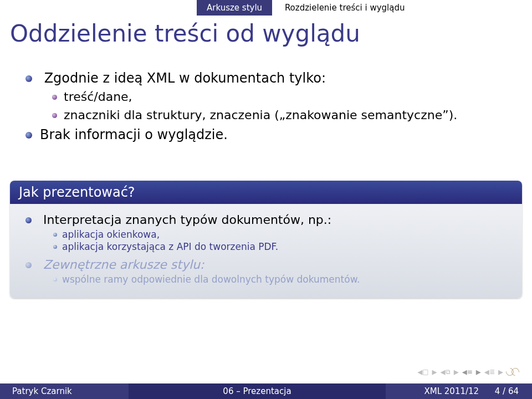  Describe the element at coordinates (270, 135) in the screenshot. I see `body-item: Brak informacji o wyglądzie.` at that location.